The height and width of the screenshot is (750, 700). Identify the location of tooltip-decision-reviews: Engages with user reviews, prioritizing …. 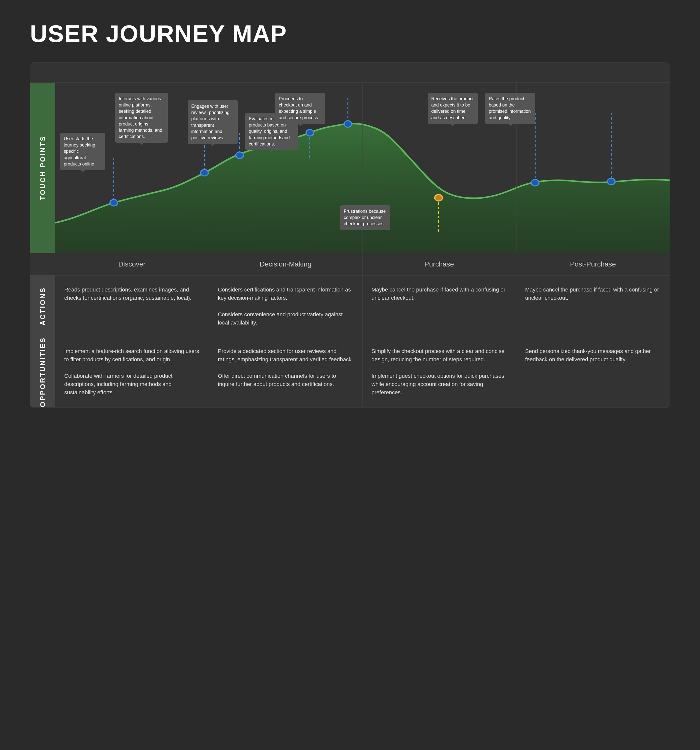
(213, 122).